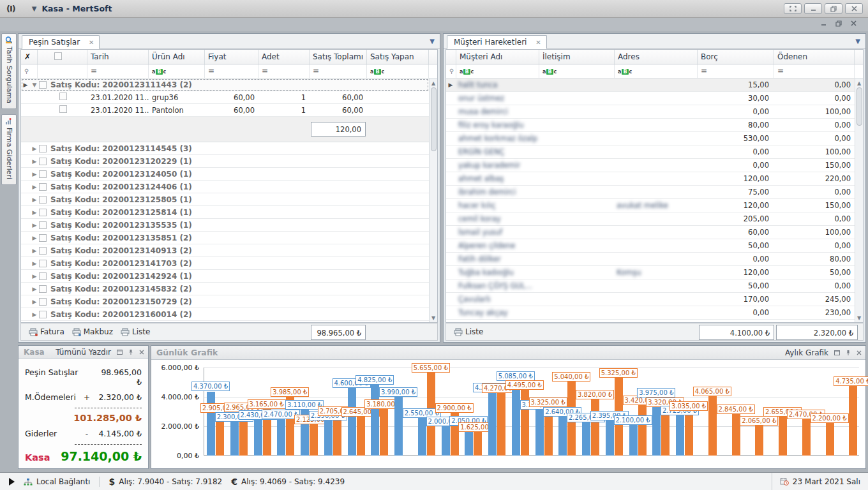 The image size is (868, 490). I want to click on filter-cell-1: aBc, so click(498, 71).